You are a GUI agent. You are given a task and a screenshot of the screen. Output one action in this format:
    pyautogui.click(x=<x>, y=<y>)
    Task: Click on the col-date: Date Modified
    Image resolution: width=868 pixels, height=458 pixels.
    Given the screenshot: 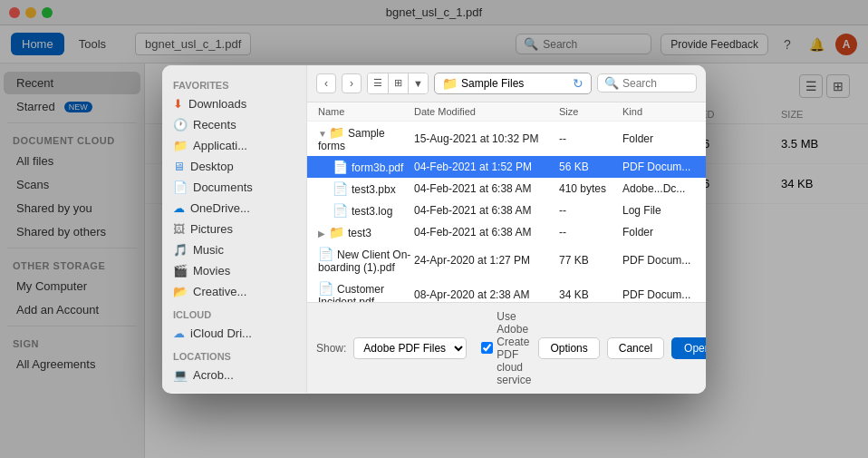 What is the action you would take?
    pyautogui.click(x=487, y=112)
    